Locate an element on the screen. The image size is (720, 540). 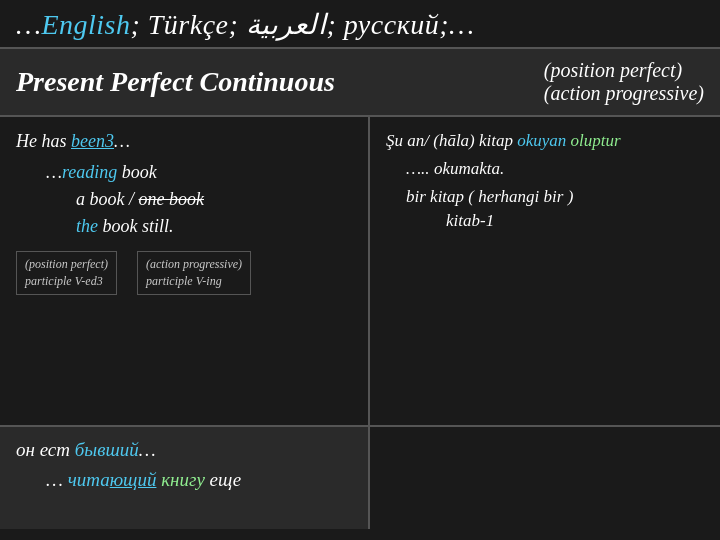
header-text: …English; Türkçe; العربية; русский;… is located at coordinates (245, 24).